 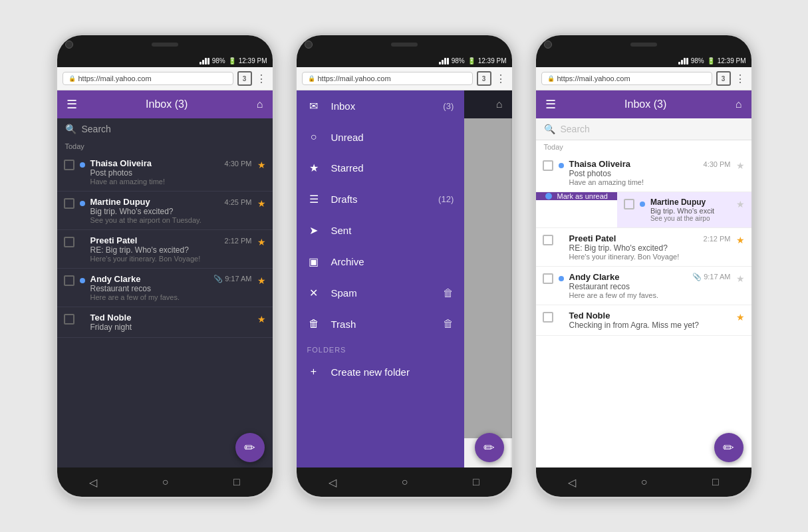 What do you see at coordinates (387, 78) in the screenshot?
I see `url-bar-2: 🔒 https://mail.yahoo.com` at bounding box center [387, 78].